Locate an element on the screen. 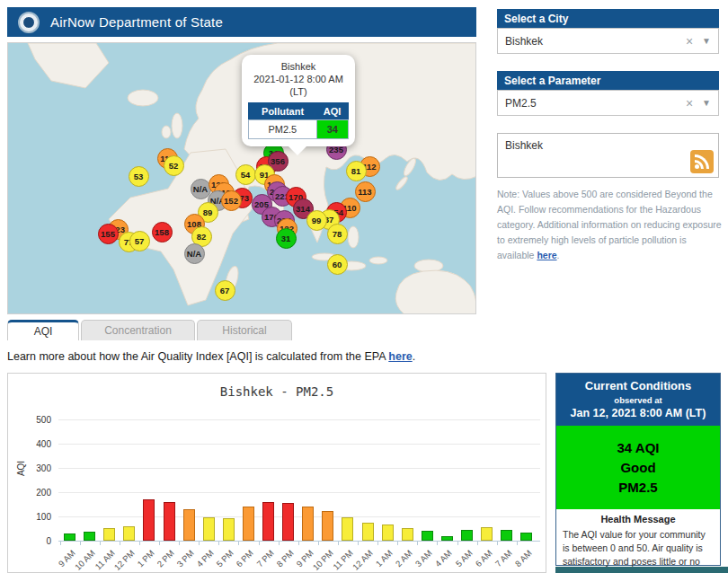 Image resolution: width=728 pixels, height=573 pixels. chart-y-tick: 500 is located at coordinates (33, 420).